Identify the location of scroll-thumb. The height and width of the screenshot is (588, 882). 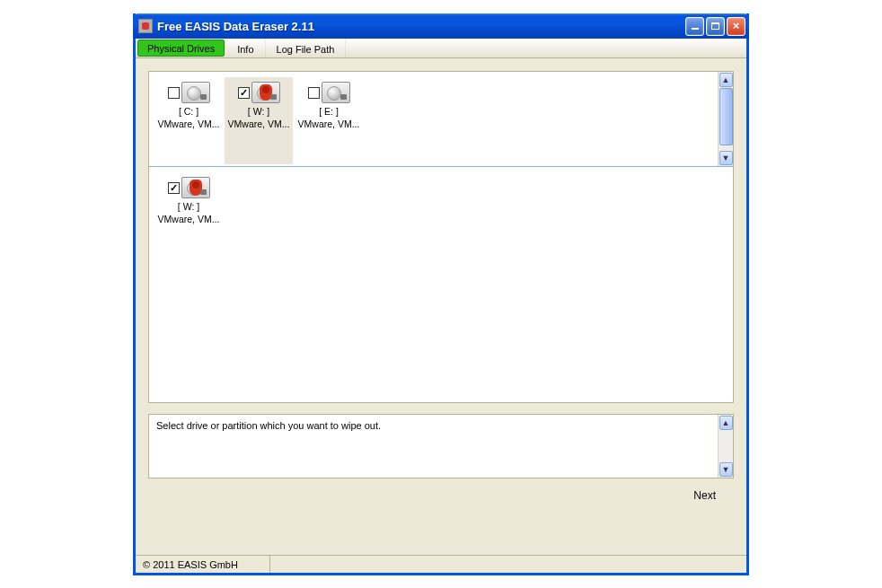
(726, 117).